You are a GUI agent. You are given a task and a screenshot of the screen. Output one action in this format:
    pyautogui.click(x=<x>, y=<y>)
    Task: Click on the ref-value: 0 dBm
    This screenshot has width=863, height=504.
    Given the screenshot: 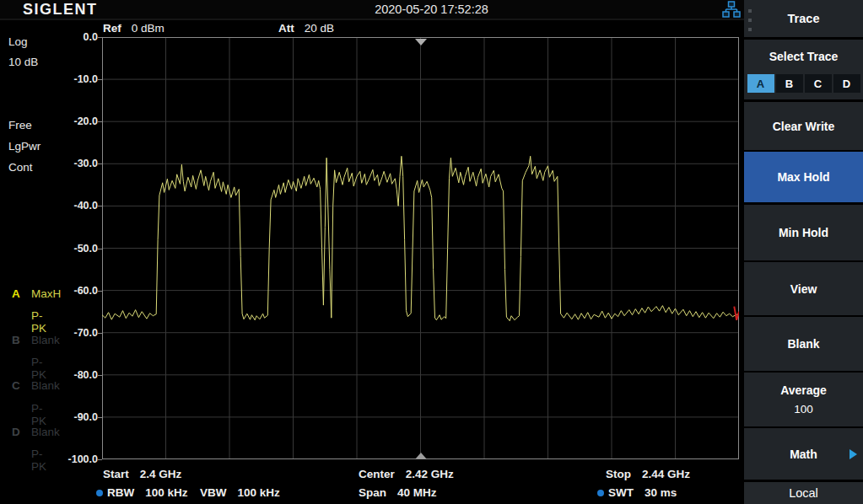 What is the action you would take?
    pyautogui.click(x=148, y=29)
    